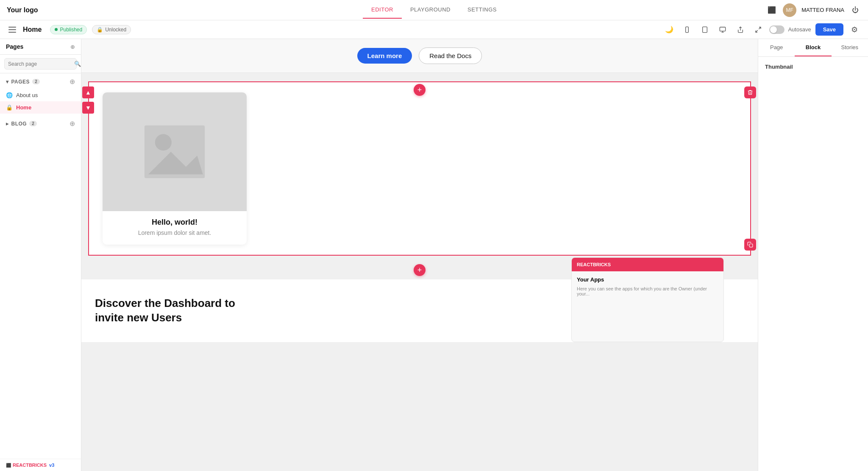 The height and width of the screenshot is (471, 868). Describe the element at coordinates (482, 10) in the screenshot. I see `tab-settings: SETTINGS` at that location.